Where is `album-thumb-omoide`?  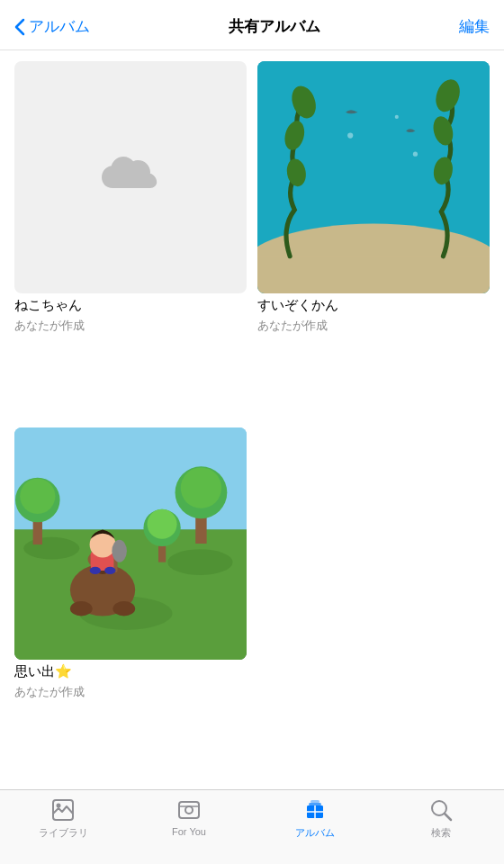
album-thumb-omoide is located at coordinates (130, 544).